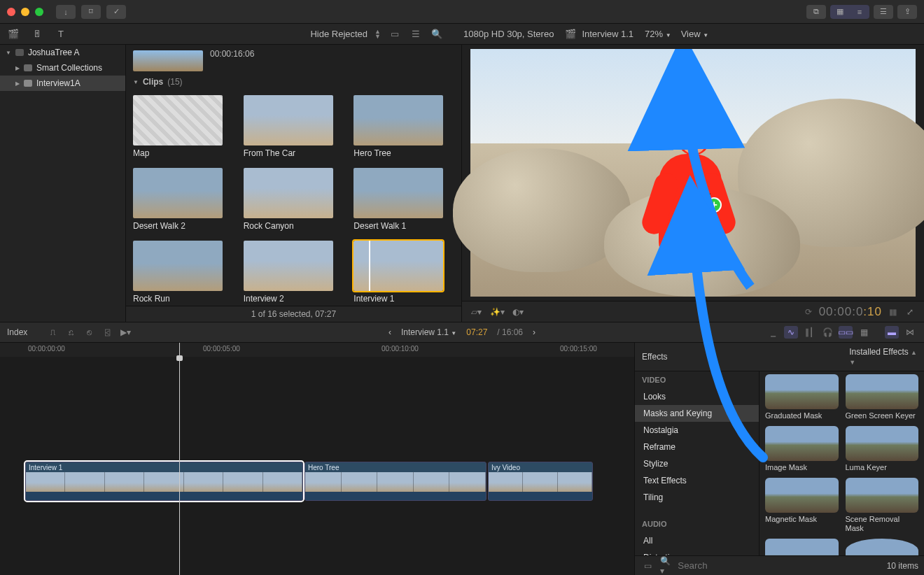  Describe the element at coordinates (808, 312) in the screenshot. I see `playhead-loop-icon: ⟳` at that location.